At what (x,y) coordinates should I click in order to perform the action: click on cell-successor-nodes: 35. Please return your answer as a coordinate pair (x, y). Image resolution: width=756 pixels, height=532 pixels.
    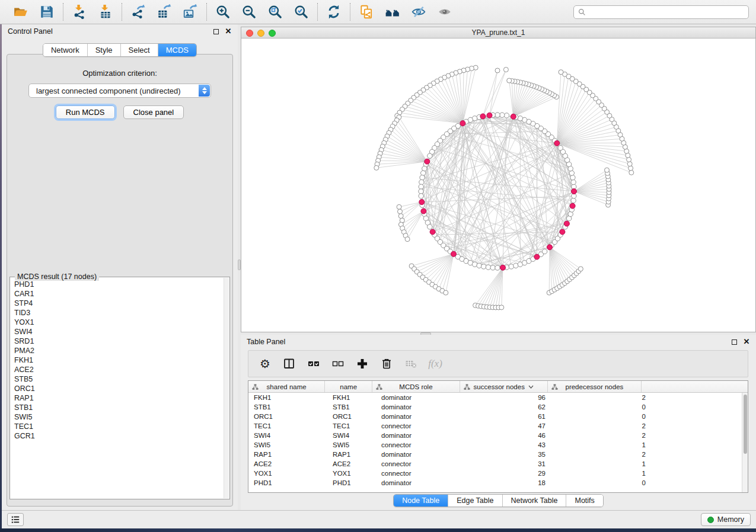
    Looking at the image, I should click on (511, 454).